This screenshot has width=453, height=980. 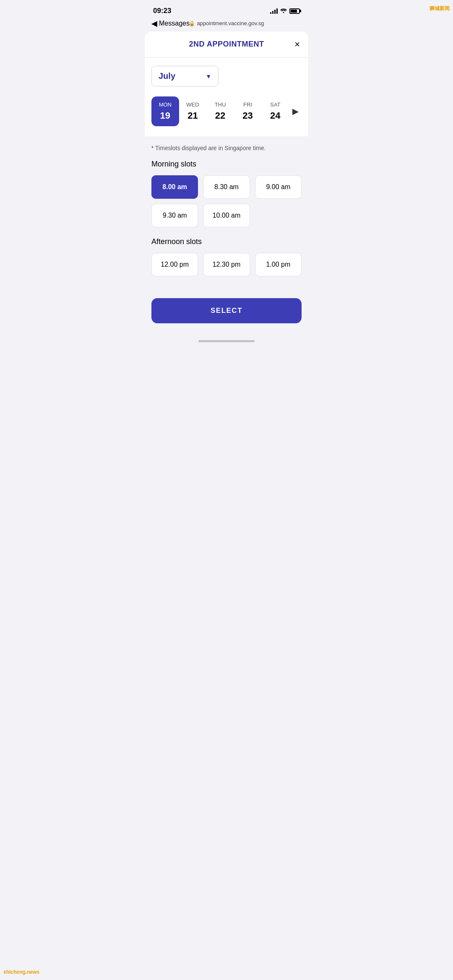 I want to click on day-name: MON, so click(x=165, y=105).